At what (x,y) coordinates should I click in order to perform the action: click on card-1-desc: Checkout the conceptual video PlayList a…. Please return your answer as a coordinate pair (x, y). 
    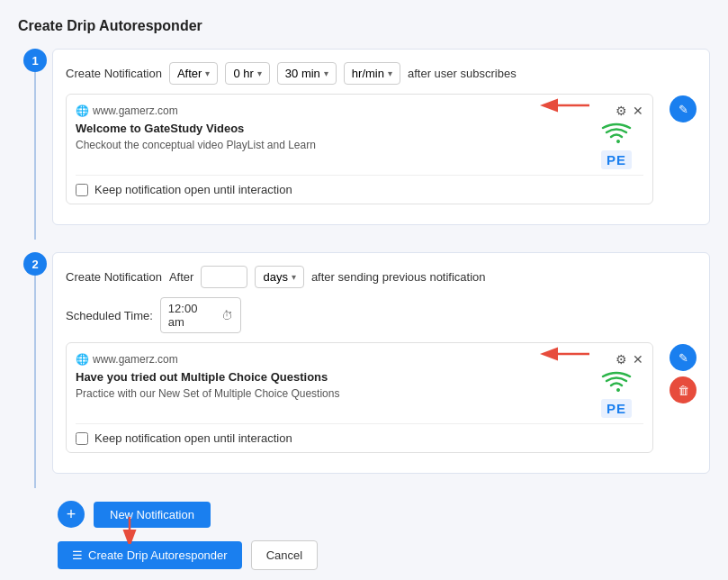
    Looking at the image, I should click on (328, 146).